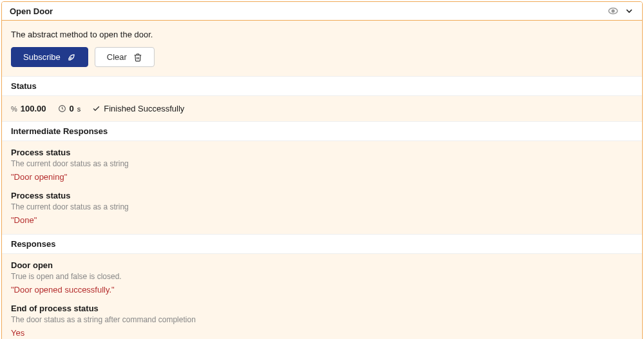 The height and width of the screenshot is (339, 644). Describe the element at coordinates (62, 108) in the screenshot. I see `clock-icon` at that location.